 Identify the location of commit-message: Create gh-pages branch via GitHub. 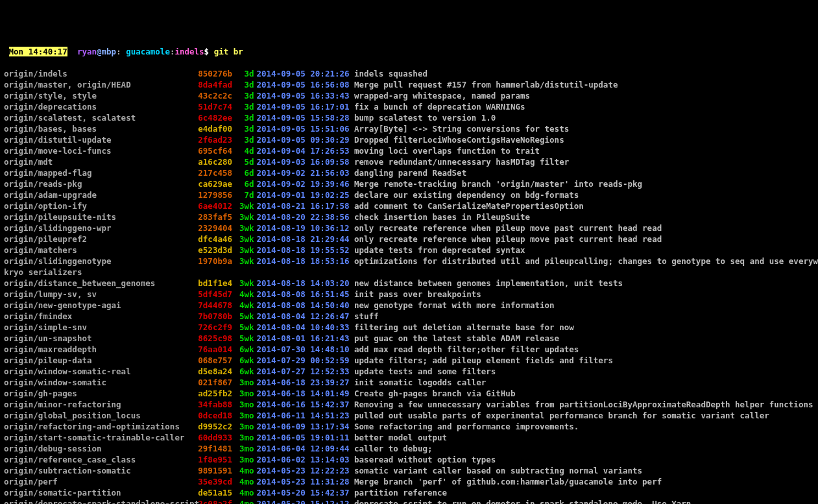
(435, 393).